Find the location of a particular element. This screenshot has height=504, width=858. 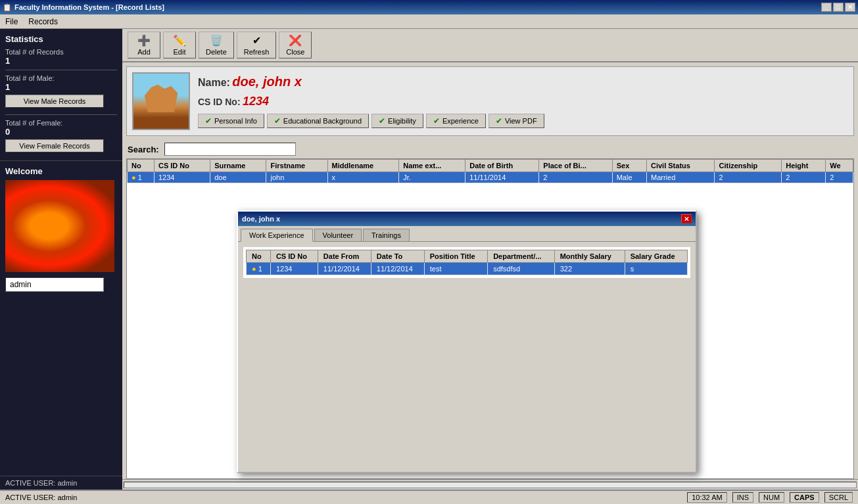

modal-col-date-from: Date From is located at coordinates (345, 256).